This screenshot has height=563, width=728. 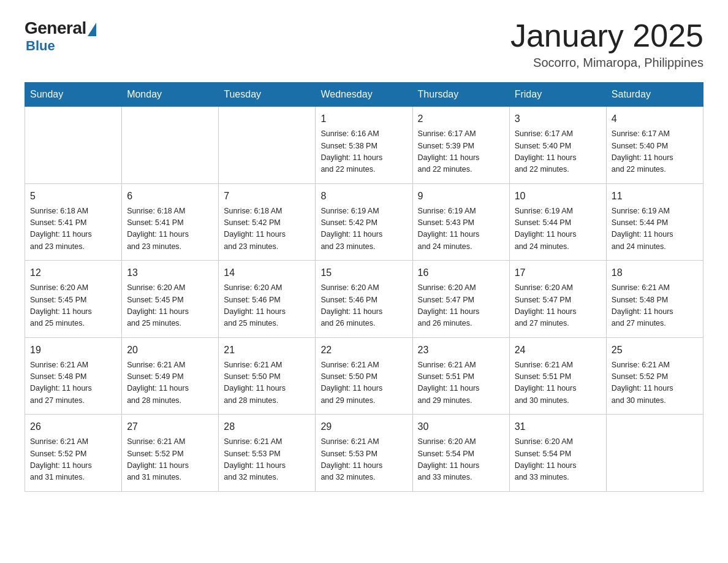 I want to click on calendar-cell: 31Sunrise: 6:20 AM Sunset: 5:54 PM Dayli…, so click(x=558, y=453).